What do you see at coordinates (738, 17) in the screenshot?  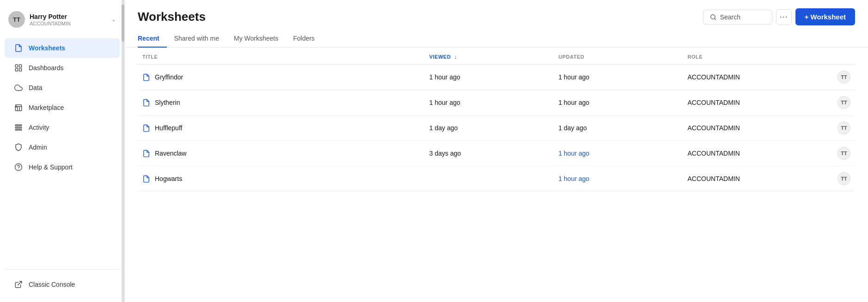 I see `search-box: Search` at bounding box center [738, 17].